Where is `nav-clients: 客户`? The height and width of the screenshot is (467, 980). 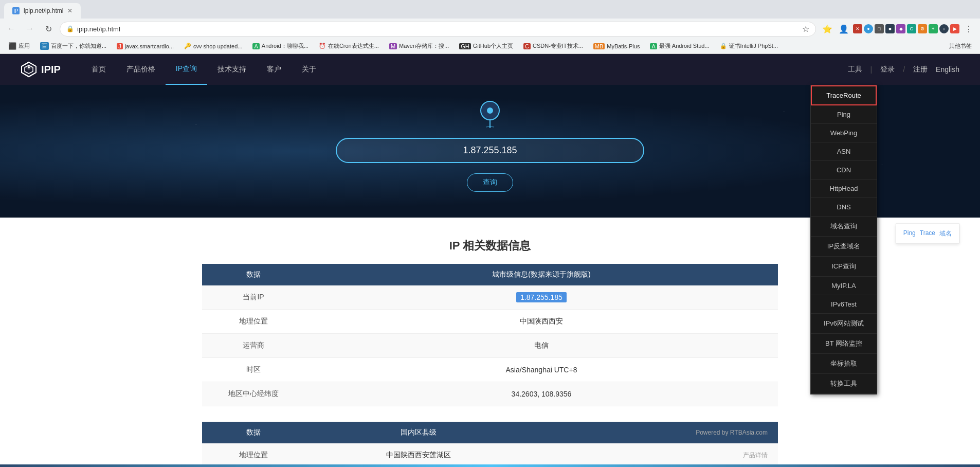 nav-clients: 客户 is located at coordinates (274, 69).